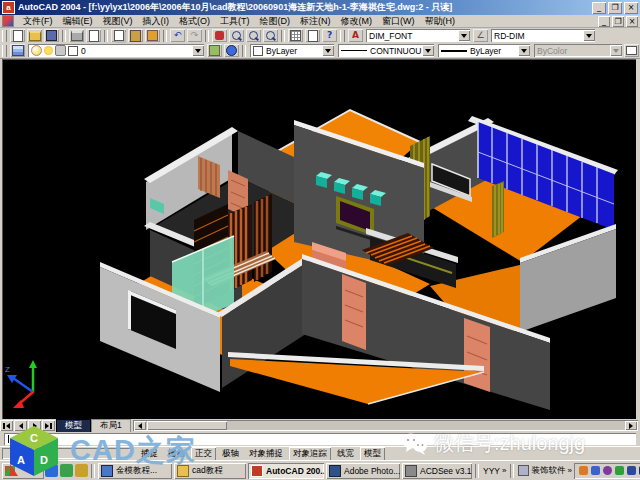 The image size is (640, 480). What do you see at coordinates (346, 454) in the screenshot?
I see `status-lineweight-button: 线宽` at bounding box center [346, 454].